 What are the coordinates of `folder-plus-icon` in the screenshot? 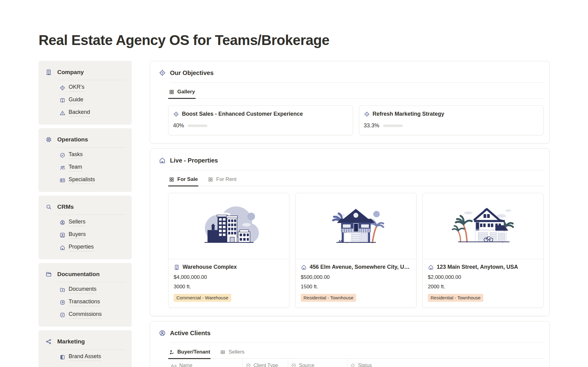 It's located at (62, 290).